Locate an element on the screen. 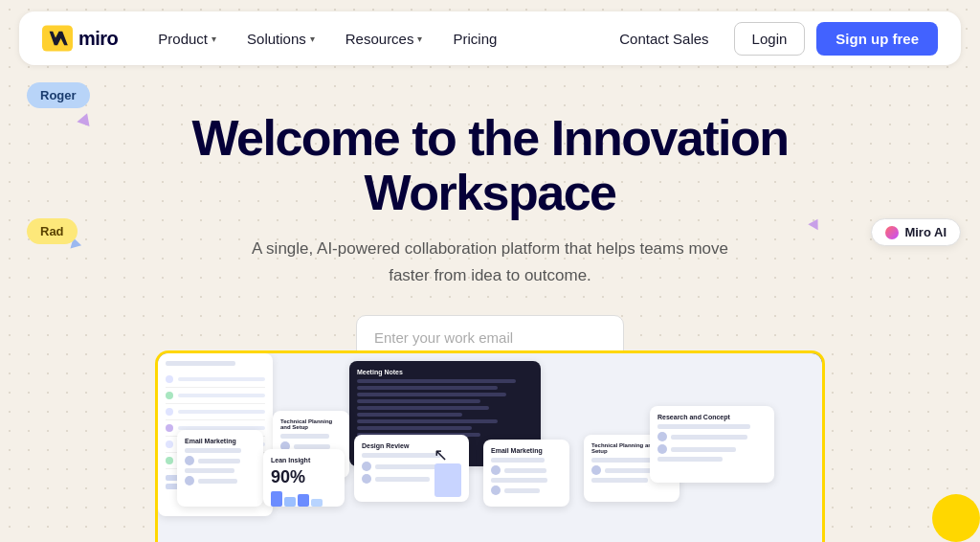  nav-pricing: Pricing is located at coordinates (475, 38).